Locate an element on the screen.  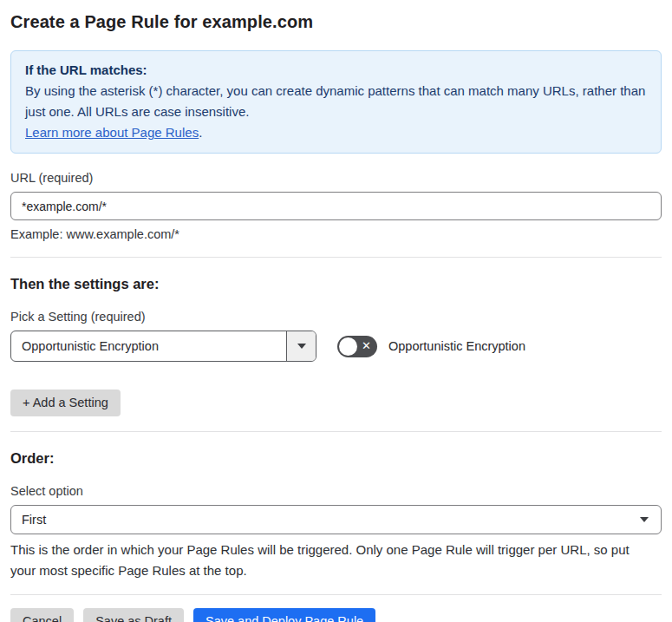
cancel-button: Cancel is located at coordinates (42, 615).